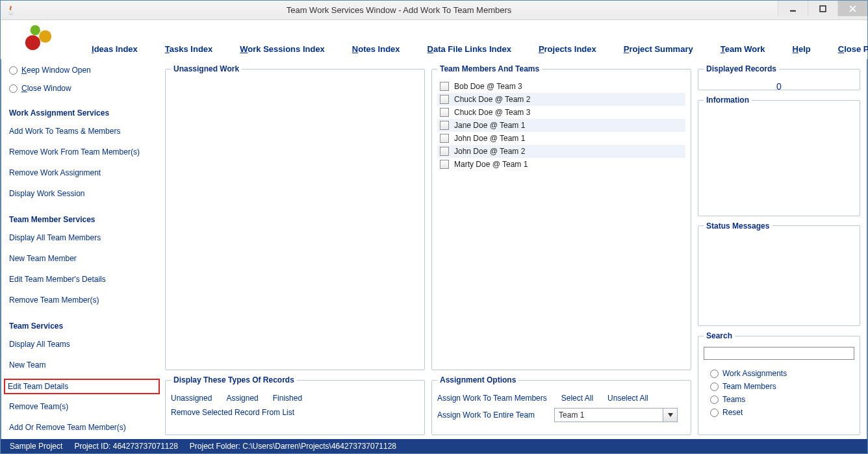 The width and height of the screenshot is (868, 454). What do you see at coordinates (715, 374) in the screenshot?
I see `search-radio-work` at bounding box center [715, 374].